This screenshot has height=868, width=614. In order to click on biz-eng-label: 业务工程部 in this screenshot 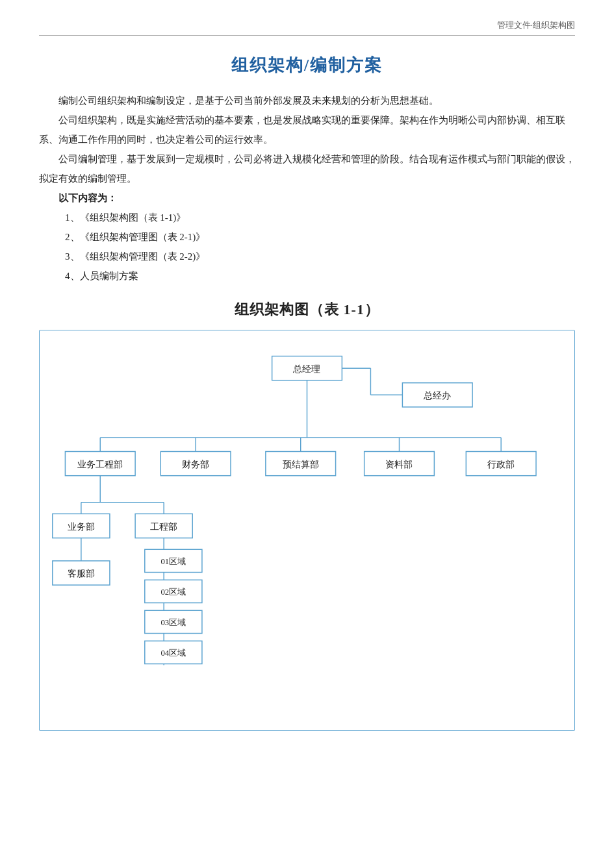, I will do `click(100, 465)`.